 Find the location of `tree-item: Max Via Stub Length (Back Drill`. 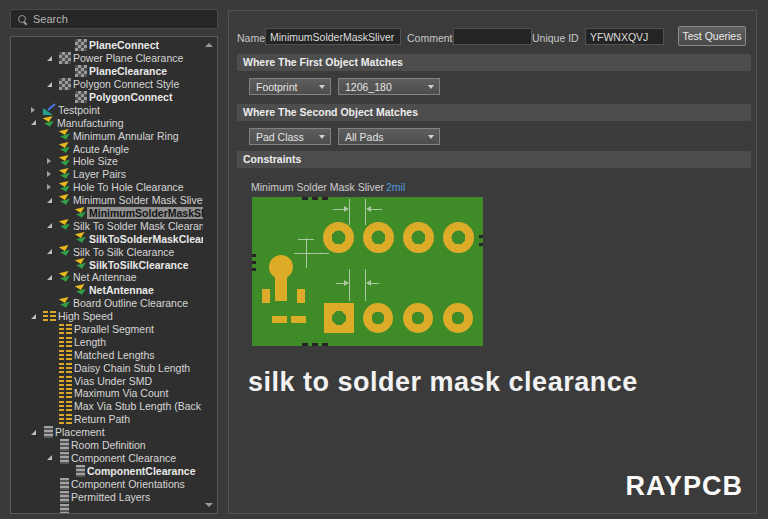

tree-item: Max Via Stub Length (Back Drill is located at coordinates (107, 406).